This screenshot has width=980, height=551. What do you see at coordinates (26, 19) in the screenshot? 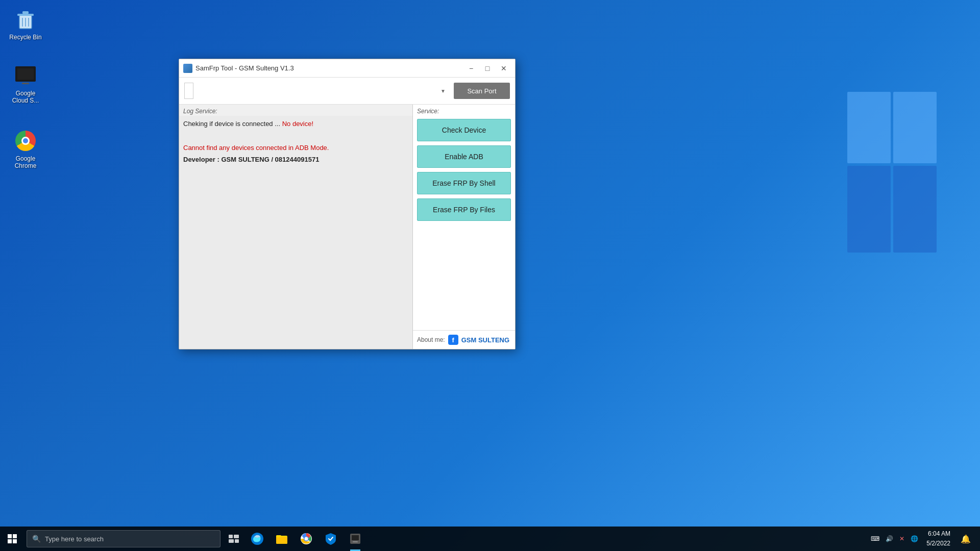
I see `recycle-bin-image` at bounding box center [26, 19].